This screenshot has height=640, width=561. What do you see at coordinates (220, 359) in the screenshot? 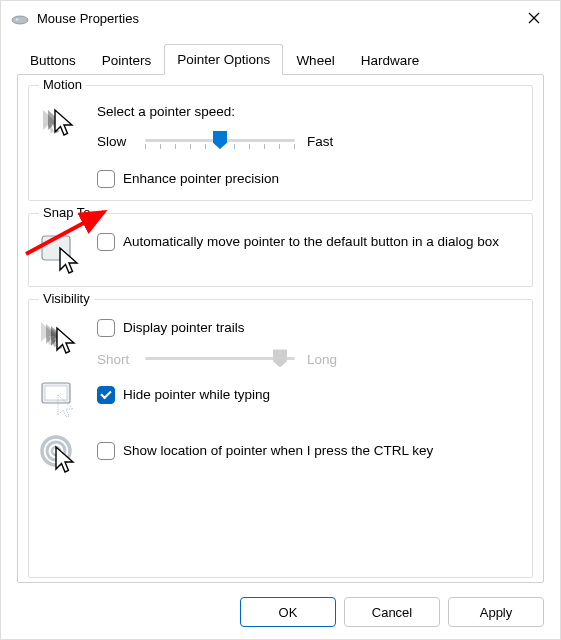
I see `trails-slider` at bounding box center [220, 359].